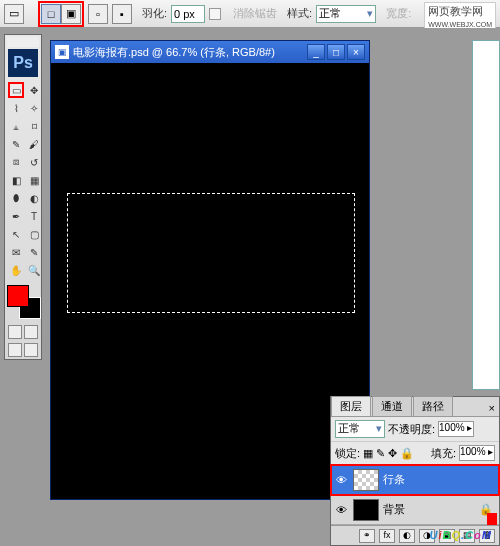 The width and height of the screenshot is (500, 546). Describe the element at coordinates (34, 144) in the screenshot. I see `brush-tool: 🖌` at that location.